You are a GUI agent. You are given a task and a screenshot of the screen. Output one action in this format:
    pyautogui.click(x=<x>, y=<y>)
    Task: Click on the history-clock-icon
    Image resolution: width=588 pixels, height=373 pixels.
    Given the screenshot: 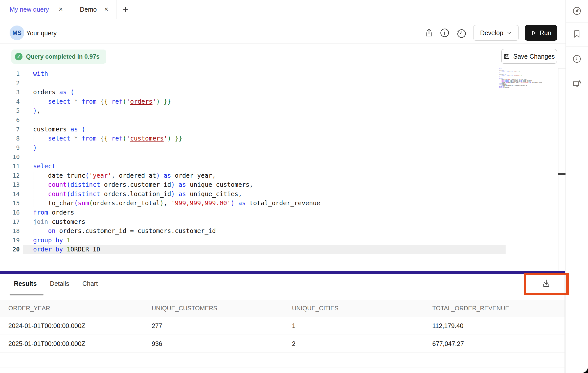 What is the action you would take?
    pyautogui.click(x=577, y=59)
    